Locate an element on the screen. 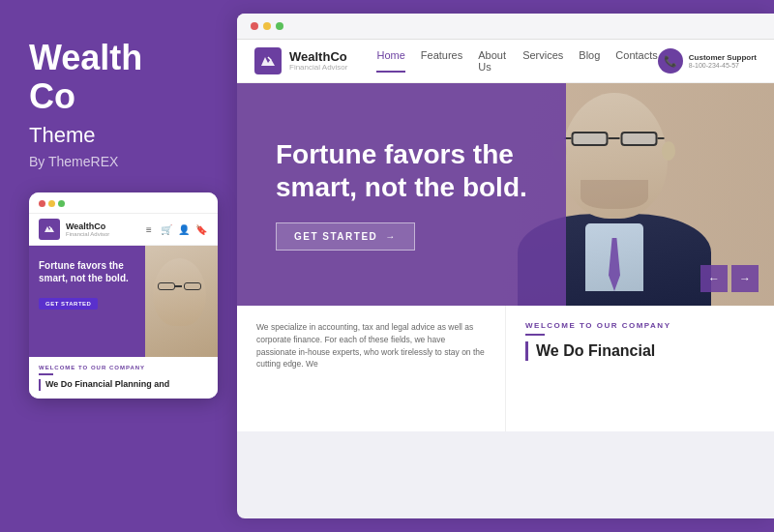 The width and height of the screenshot is (774, 532). browser-chrome is located at coordinates (505, 27).